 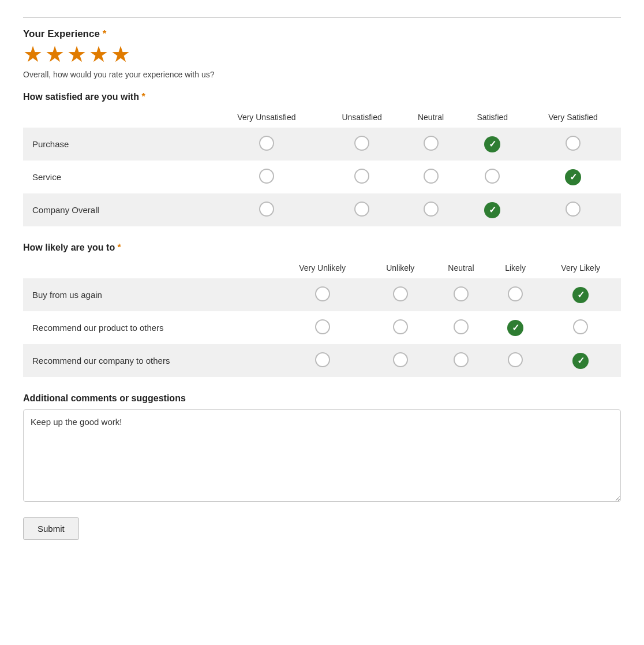 What do you see at coordinates (431, 118) in the screenshot?
I see `col-neutral: Neutral` at bounding box center [431, 118].